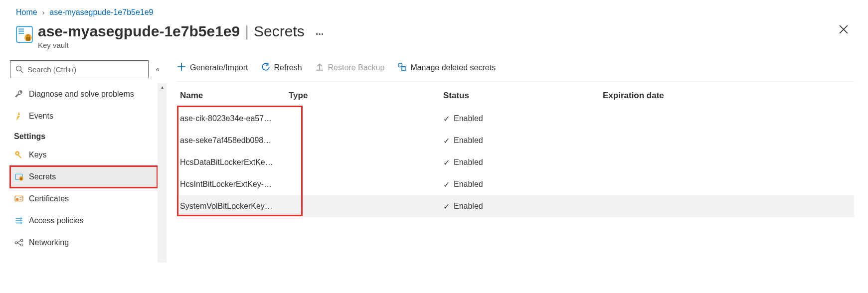  I want to click on table-row: SystemVolBitLockerKey… ✓Enabled, so click(516, 206).